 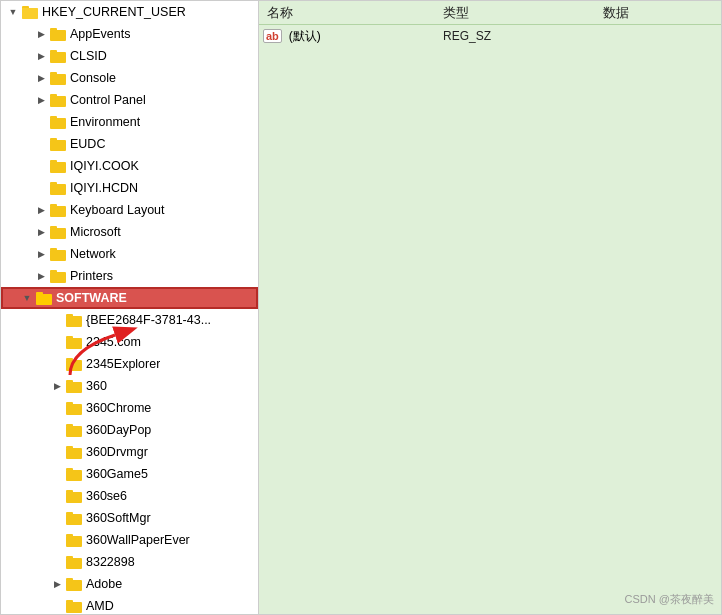 I want to click on expand-clsid: ▶, so click(x=41, y=56).